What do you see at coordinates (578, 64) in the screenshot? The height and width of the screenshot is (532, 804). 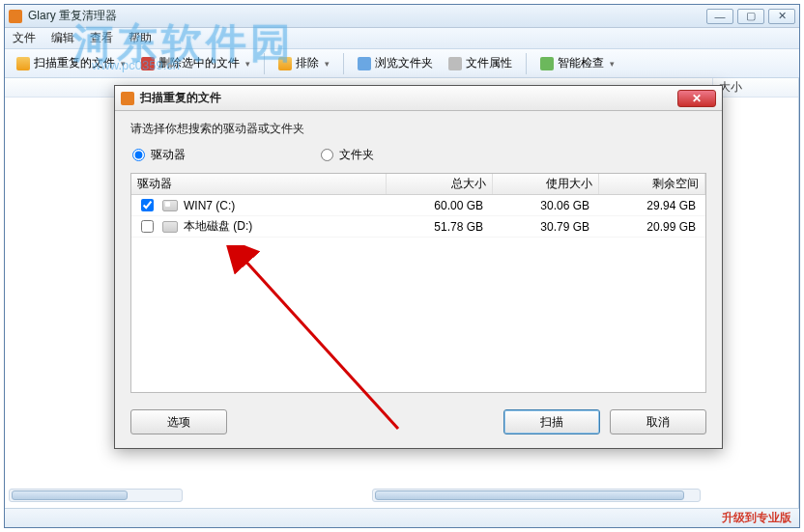 I see `smart-check-button: 智能检查 ▾` at bounding box center [578, 64].